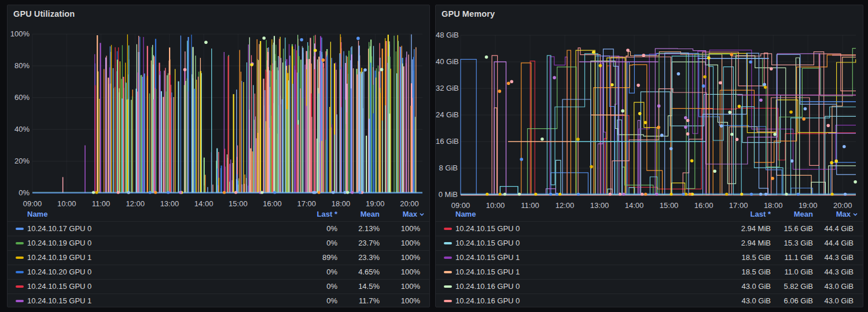  I want to click on y-axis-tick-label: 20%, so click(19, 161).